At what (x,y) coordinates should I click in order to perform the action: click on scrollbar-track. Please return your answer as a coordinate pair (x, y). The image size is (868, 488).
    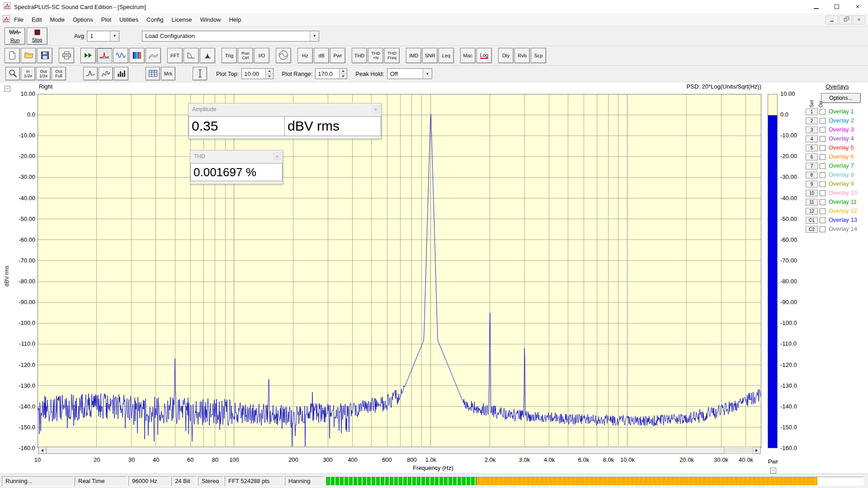
    Looking at the image, I should click on (739, 450).